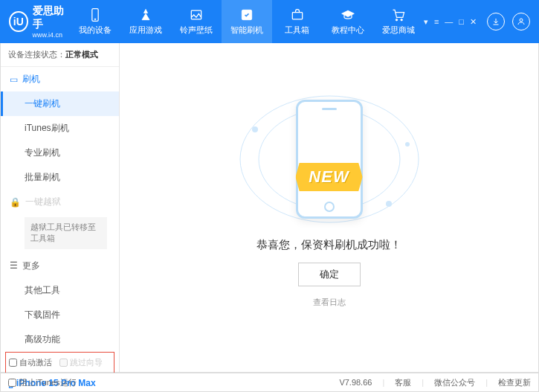 The image size is (539, 392). Describe the element at coordinates (269, 22) in the screenshot. I see `app-header: iU 爱思助手 www.i4.cn 我的设备 应用游戏 铃声壁纸 智能刷机` at that location.